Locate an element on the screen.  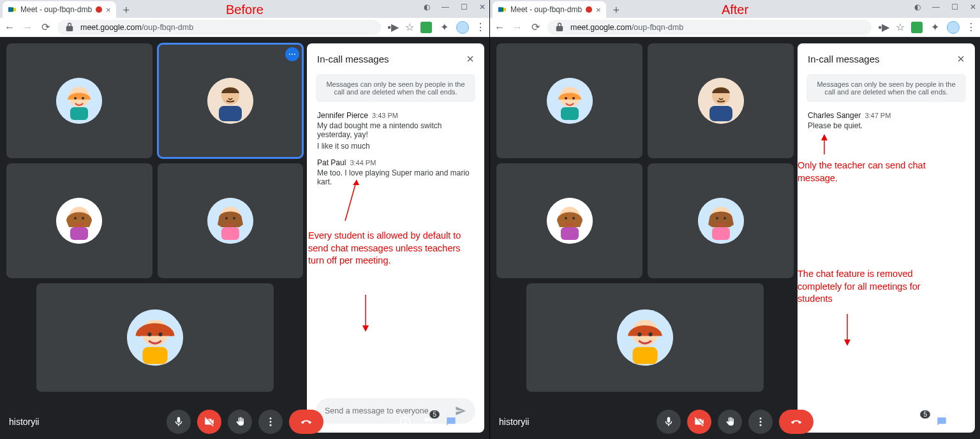
chat-message: Charles Sanger3:47 PM Please be quiet. is located at coordinates (886, 121).